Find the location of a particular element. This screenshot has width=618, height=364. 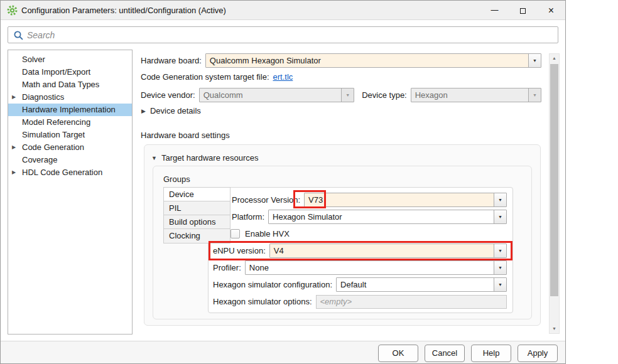

ok-button: OK is located at coordinates (398, 353).